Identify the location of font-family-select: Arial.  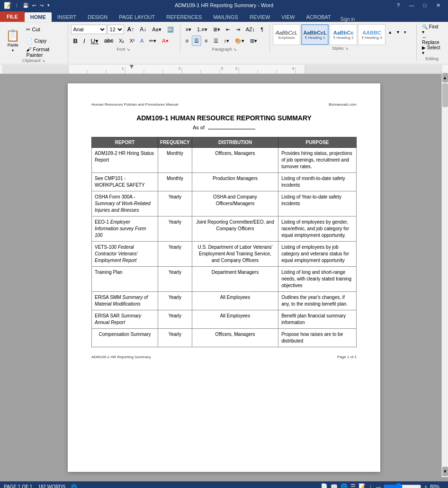
(89, 29).